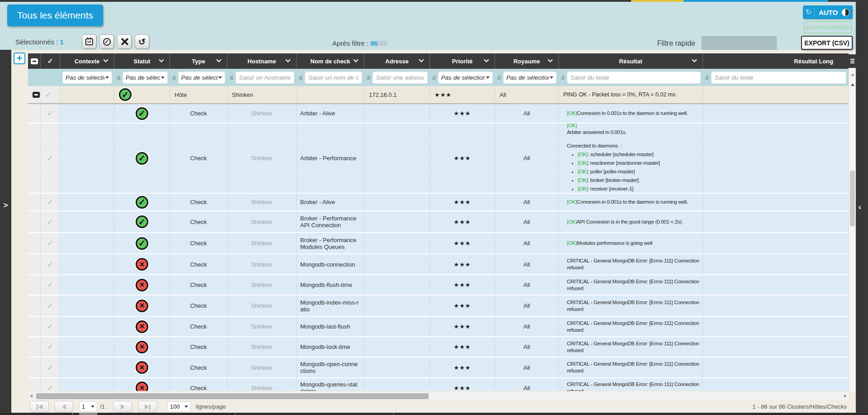  I want to click on horizontal-scrollbar, so click(439, 396).